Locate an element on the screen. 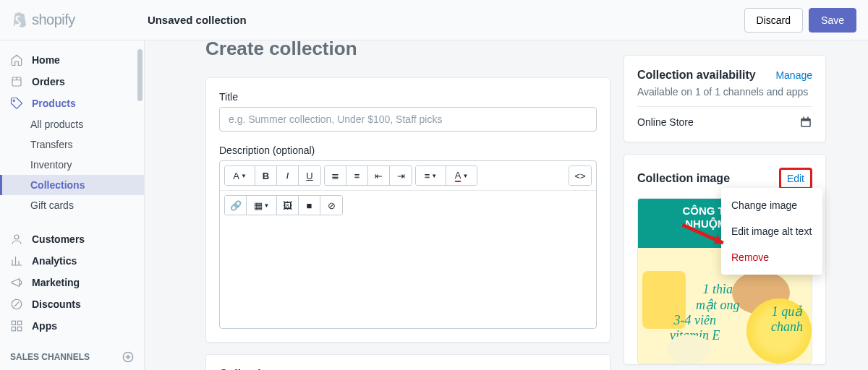 This screenshot has width=868, height=370. rte-table: ▦▼ is located at coordinates (262, 205).